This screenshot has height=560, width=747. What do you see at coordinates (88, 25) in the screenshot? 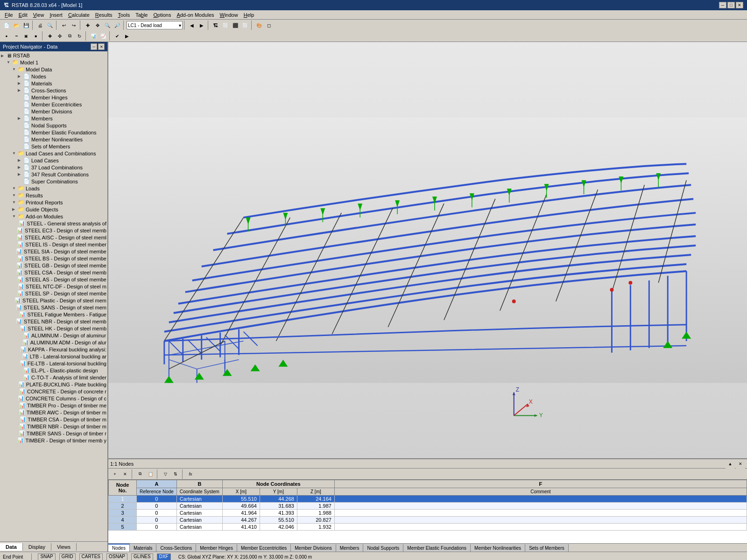
I see `tb-select: ✚` at bounding box center [88, 25].